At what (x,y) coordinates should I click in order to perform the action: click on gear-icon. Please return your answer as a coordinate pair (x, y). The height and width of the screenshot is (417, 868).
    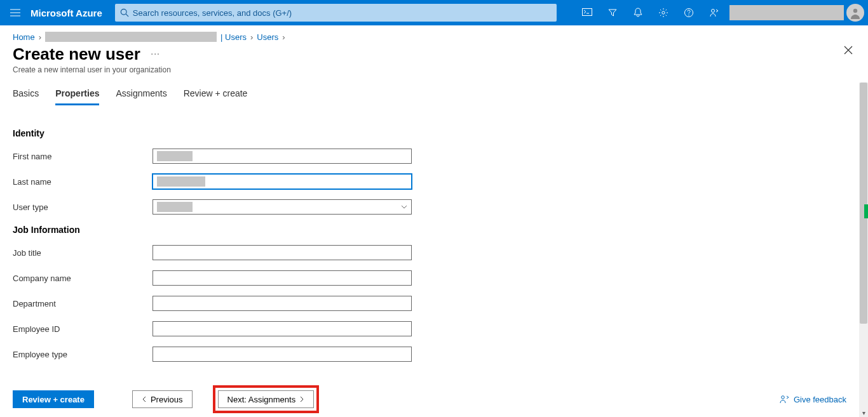
    Looking at the image, I should click on (663, 13).